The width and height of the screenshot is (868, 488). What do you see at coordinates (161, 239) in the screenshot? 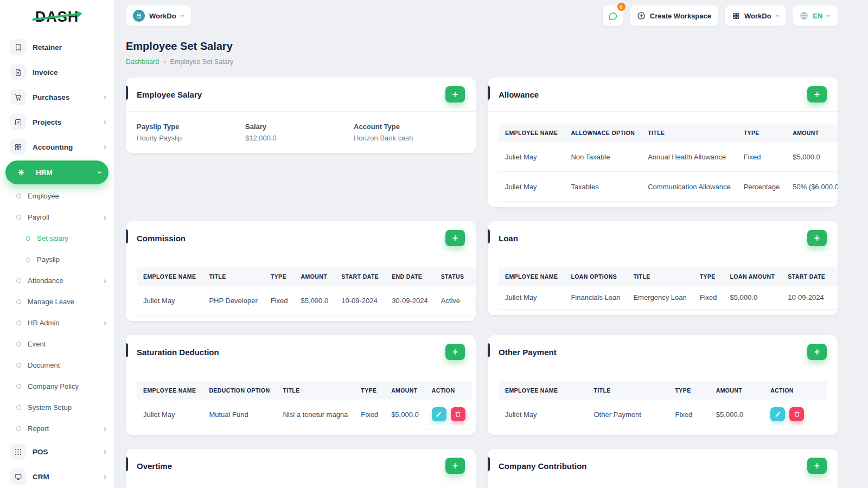
I see `card-title: Commission` at bounding box center [161, 239].